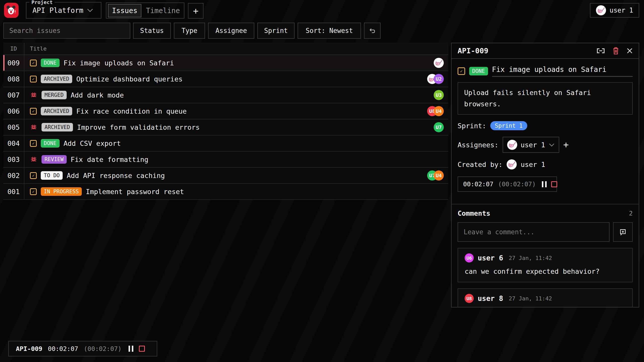 Image resolution: width=644 pixels, height=362 pixels. Describe the element at coordinates (545, 272) in the screenshot. I see `comment-body: can we confirm expected behavior?` at that location.